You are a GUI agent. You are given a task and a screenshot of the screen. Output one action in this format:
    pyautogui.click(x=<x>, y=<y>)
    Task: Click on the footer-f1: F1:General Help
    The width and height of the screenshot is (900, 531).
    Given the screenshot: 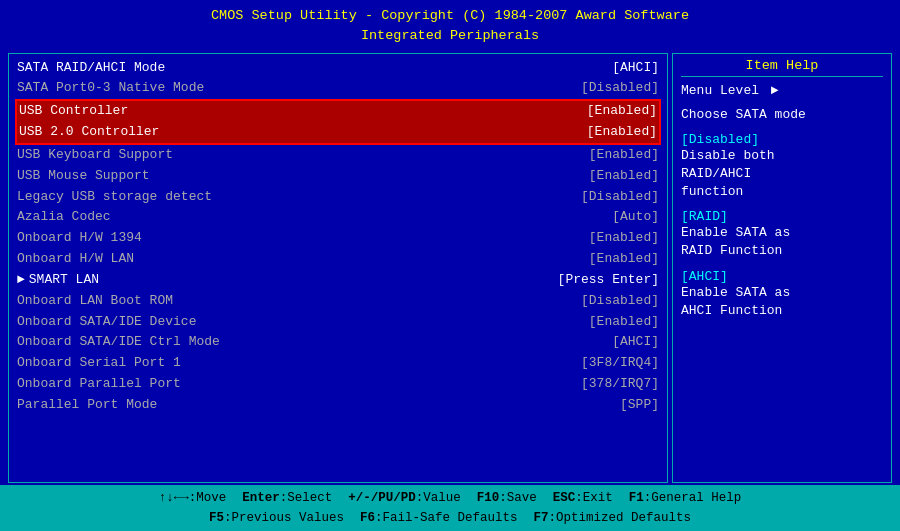 What is the action you would take?
    pyautogui.click(x=686, y=498)
    